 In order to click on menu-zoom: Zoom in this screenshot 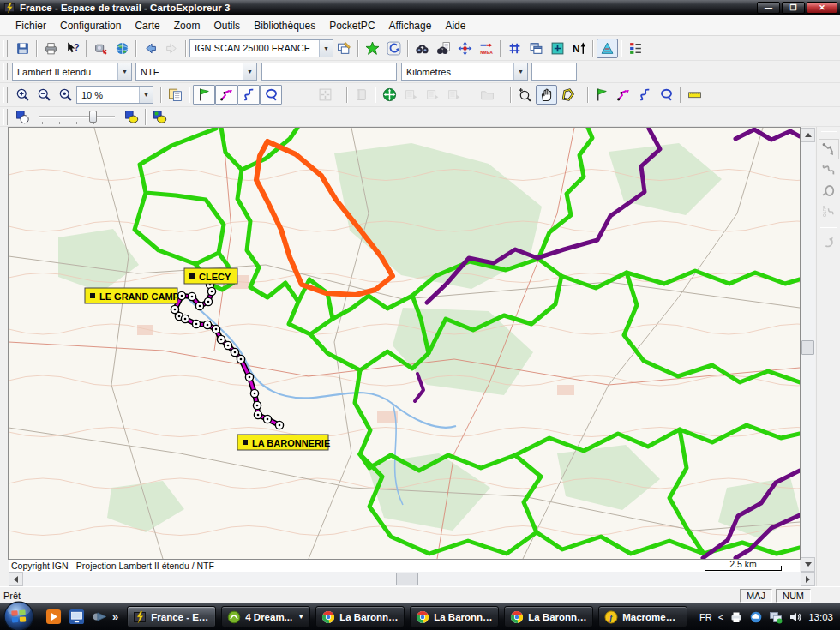, I will do `click(187, 26)`.